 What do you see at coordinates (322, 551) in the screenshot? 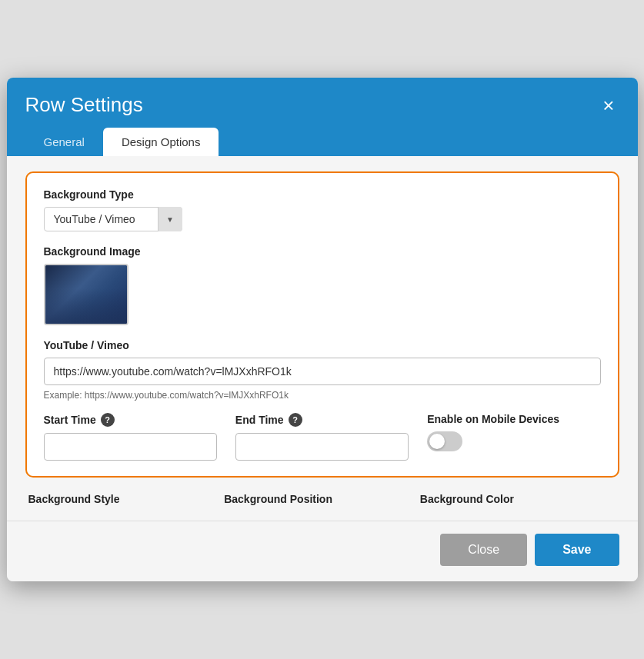
I see `modal-footer: Close Save` at bounding box center [322, 551].